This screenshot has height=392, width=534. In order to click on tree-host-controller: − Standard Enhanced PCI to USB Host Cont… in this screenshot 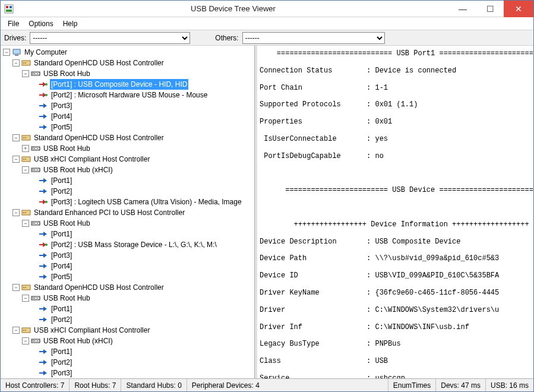, I will do `click(128, 213)`.